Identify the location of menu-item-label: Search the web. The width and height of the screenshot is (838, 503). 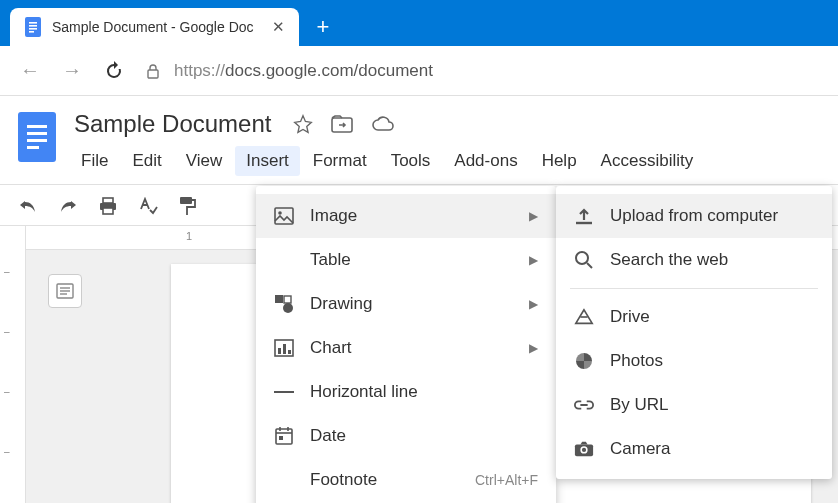
(669, 260).